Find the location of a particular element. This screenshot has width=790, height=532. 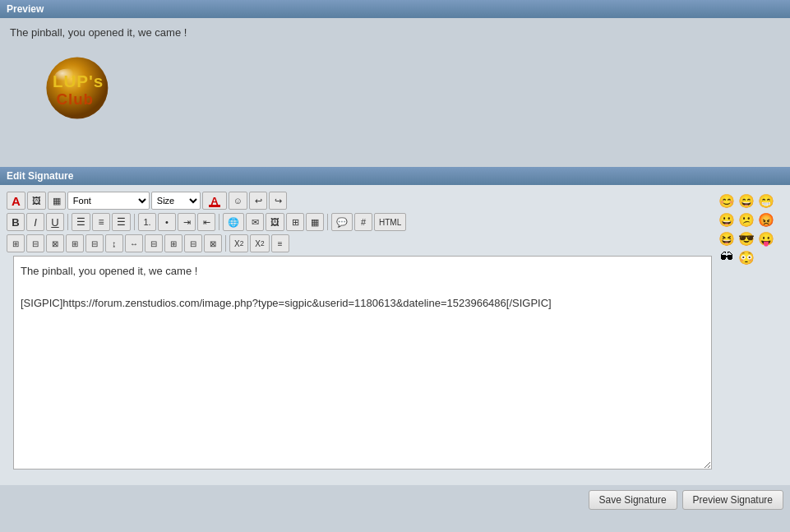

preview-signature-button: Preview Signature is located at coordinates (733, 500).